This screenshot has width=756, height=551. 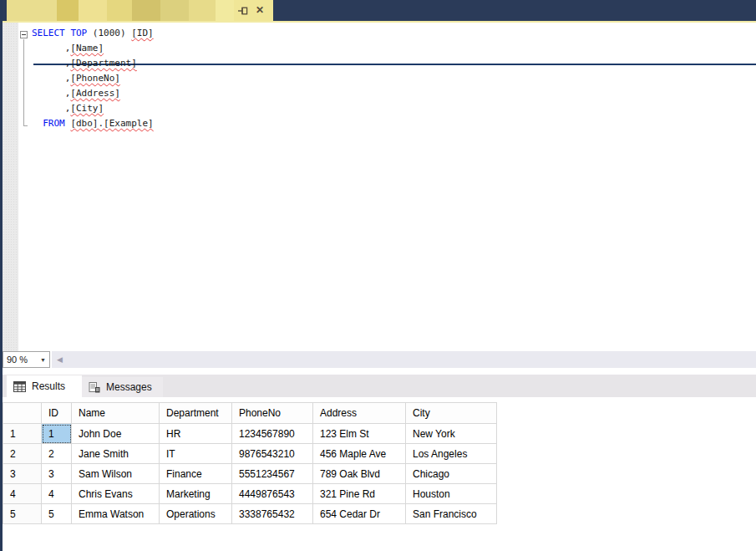 What do you see at coordinates (23, 413) in the screenshot?
I see `grid-corner-cell` at bounding box center [23, 413].